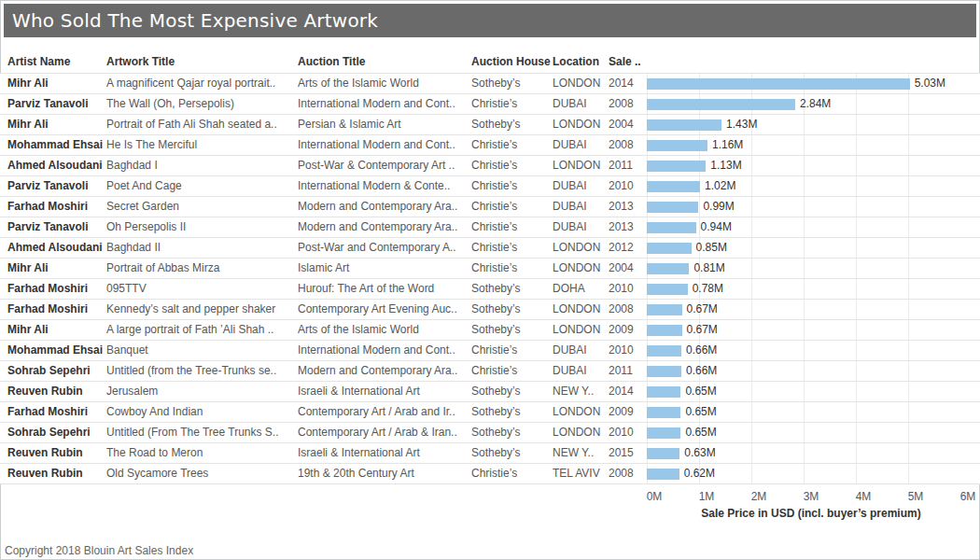  I want to click on cell-artwork-title: Secret Garden, so click(202, 207).